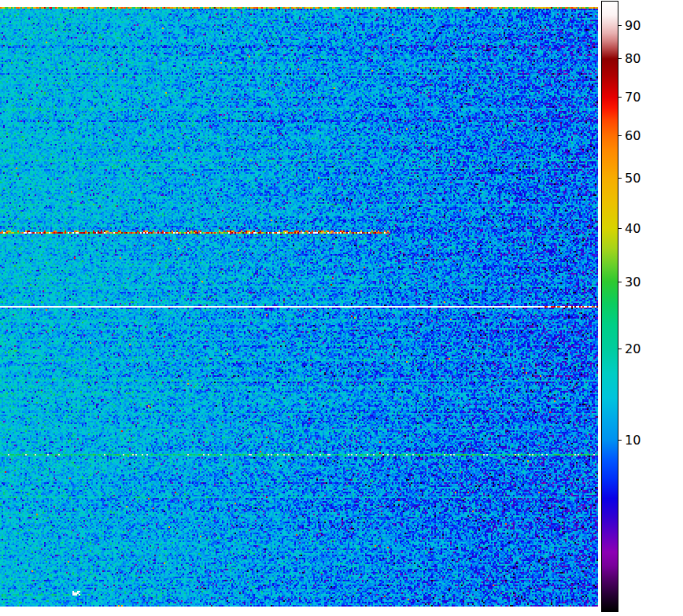 This screenshot has width=683, height=616. Describe the element at coordinates (633, 178) in the screenshot. I see `colorbar-tick-label: 50` at that location.